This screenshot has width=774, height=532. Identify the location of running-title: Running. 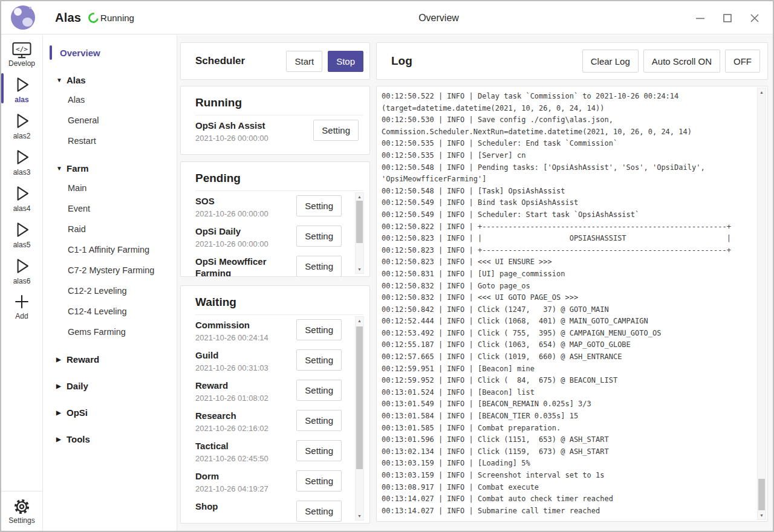
(279, 102).